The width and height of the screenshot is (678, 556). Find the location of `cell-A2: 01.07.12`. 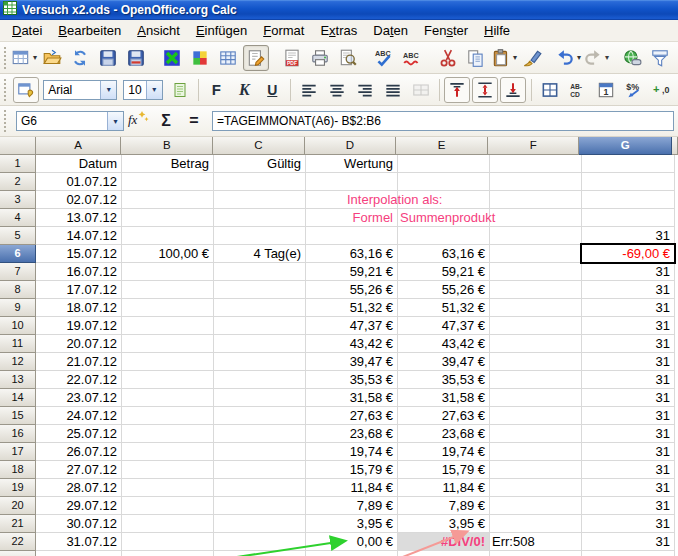

cell-A2: 01.07.12 is located at coordinates (79, 182).